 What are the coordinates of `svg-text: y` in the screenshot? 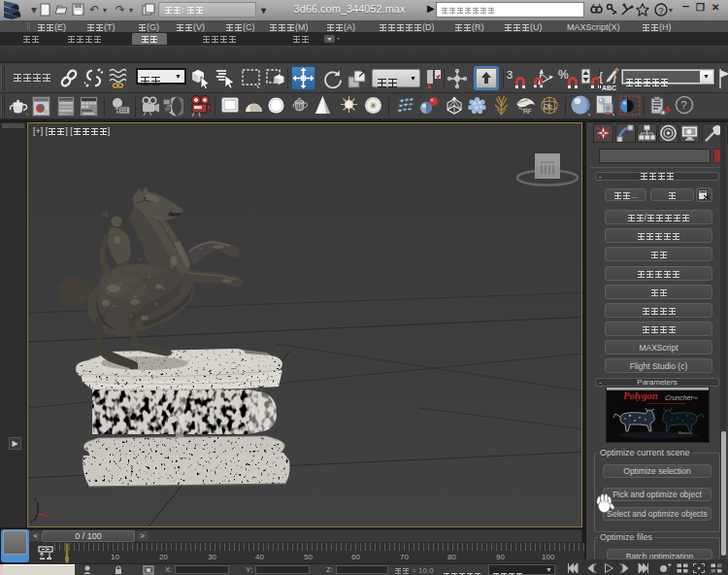 It's located at (31, 521).